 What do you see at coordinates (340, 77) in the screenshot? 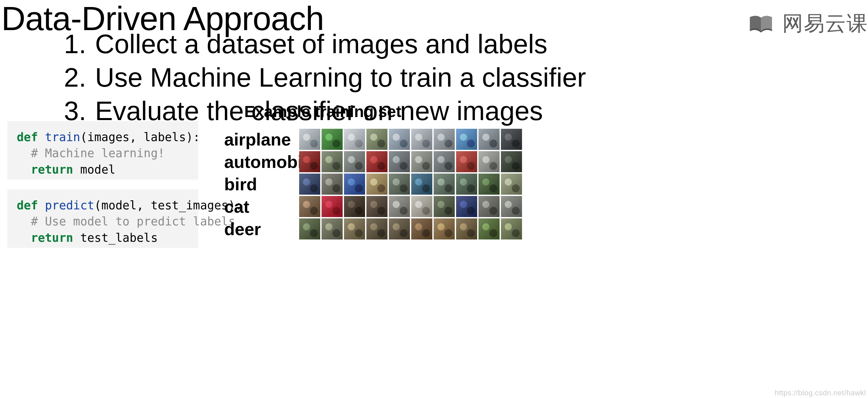
I see `step-2: Use Machine Learning to train a classifi…` at bounding box center [340, 77].